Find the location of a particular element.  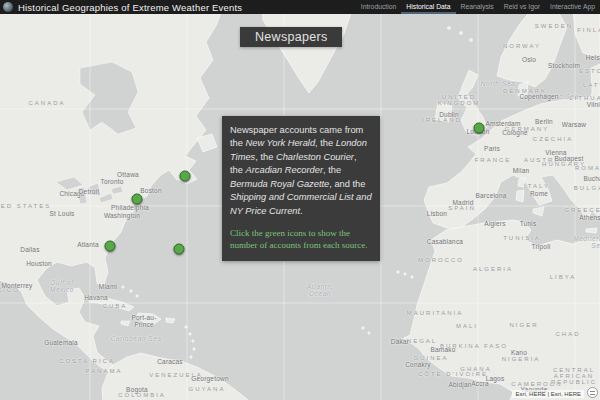

island-ireland is located at coordinates (444, 112).